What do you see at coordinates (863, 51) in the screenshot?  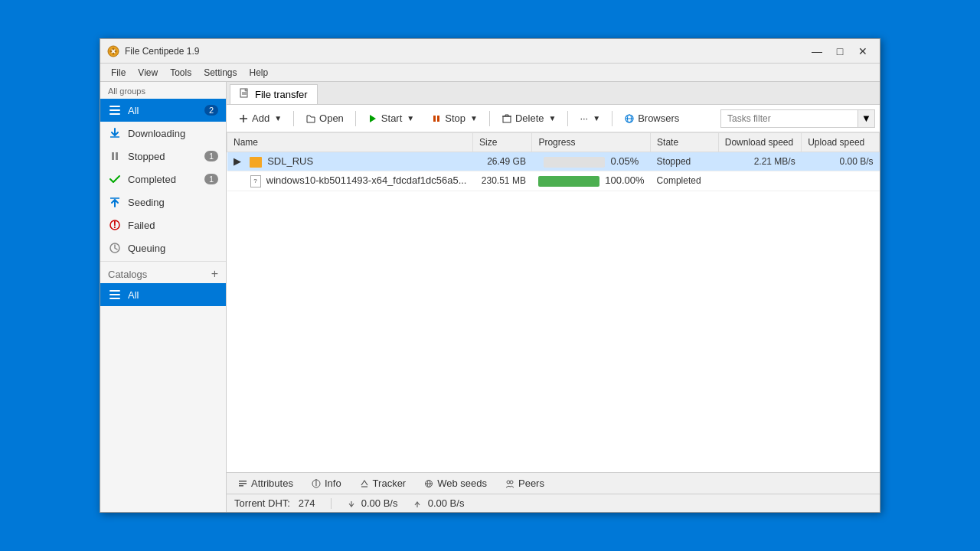 I see `close-button: ✕` at bounding box center [863, 51].